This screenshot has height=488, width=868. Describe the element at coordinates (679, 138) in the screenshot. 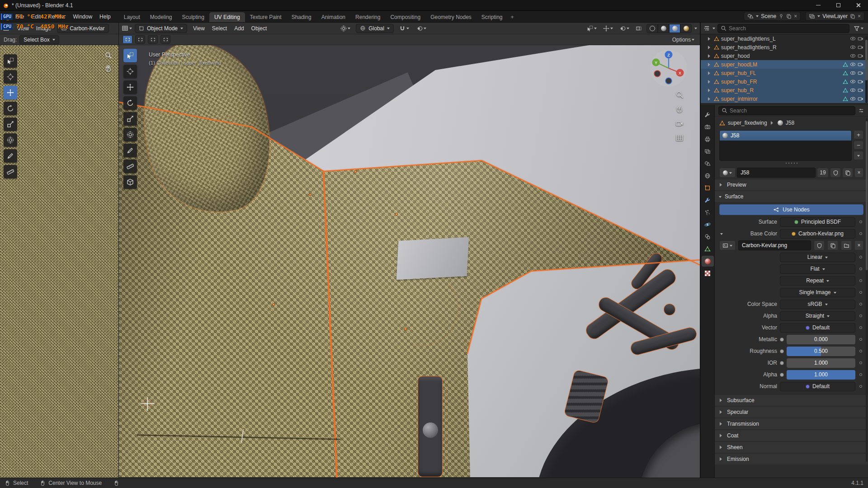

I see `ortho-grid-icon` at that location.